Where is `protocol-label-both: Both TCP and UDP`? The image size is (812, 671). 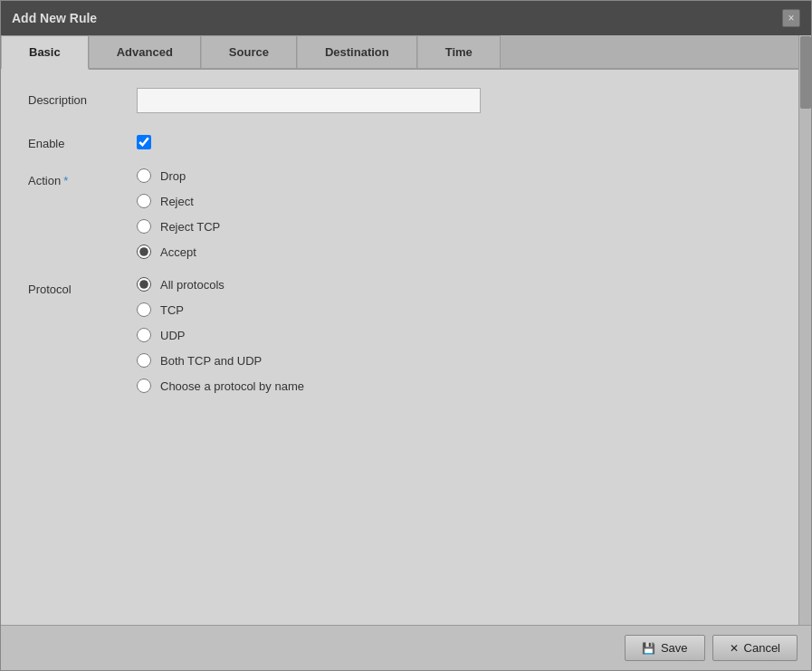
protocol-label-both: Both TCP and UDP is located at coordinates (211, 360).